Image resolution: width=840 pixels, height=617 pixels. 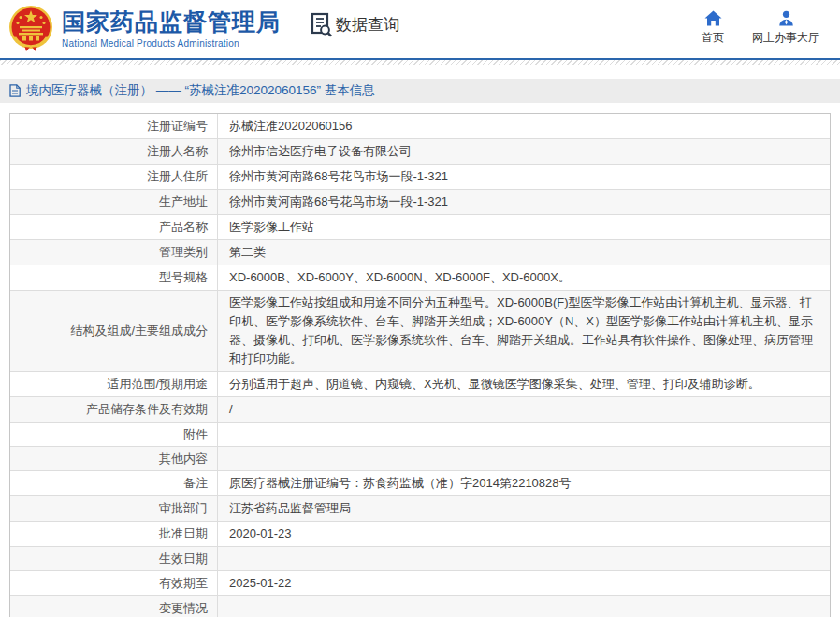 I want to click on row-label: 产品名称, so click(x=114, y=227).